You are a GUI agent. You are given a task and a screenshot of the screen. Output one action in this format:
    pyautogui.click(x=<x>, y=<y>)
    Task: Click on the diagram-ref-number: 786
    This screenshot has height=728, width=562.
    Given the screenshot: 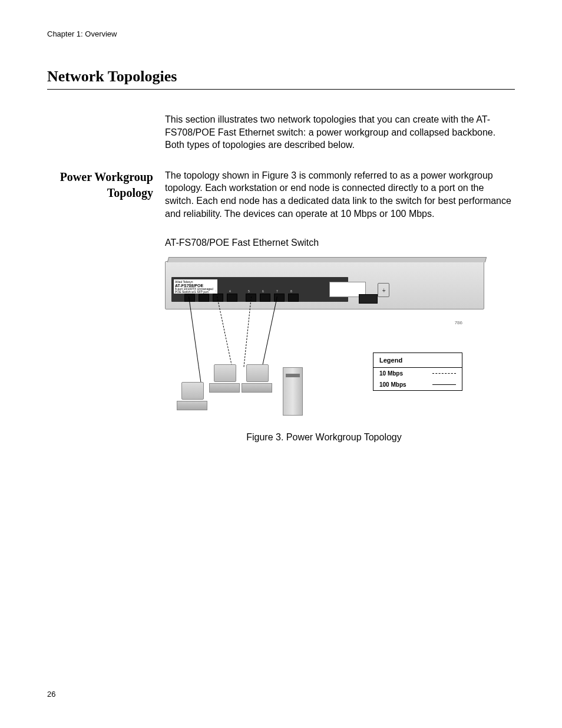 What is the action you would take?
    pyautogui.click(x=458, y=323)
    